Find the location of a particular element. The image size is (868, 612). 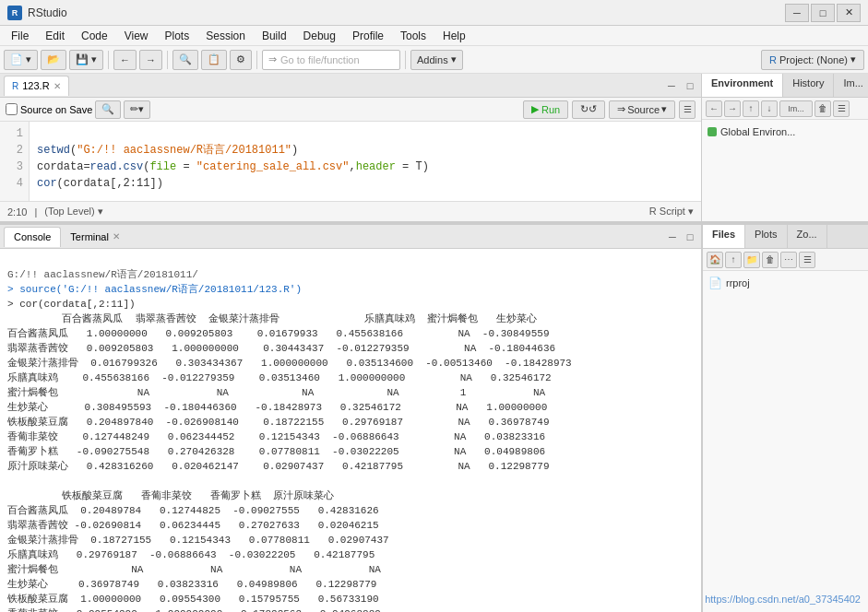

menu-help: Help is located at coordinates (454, 36).